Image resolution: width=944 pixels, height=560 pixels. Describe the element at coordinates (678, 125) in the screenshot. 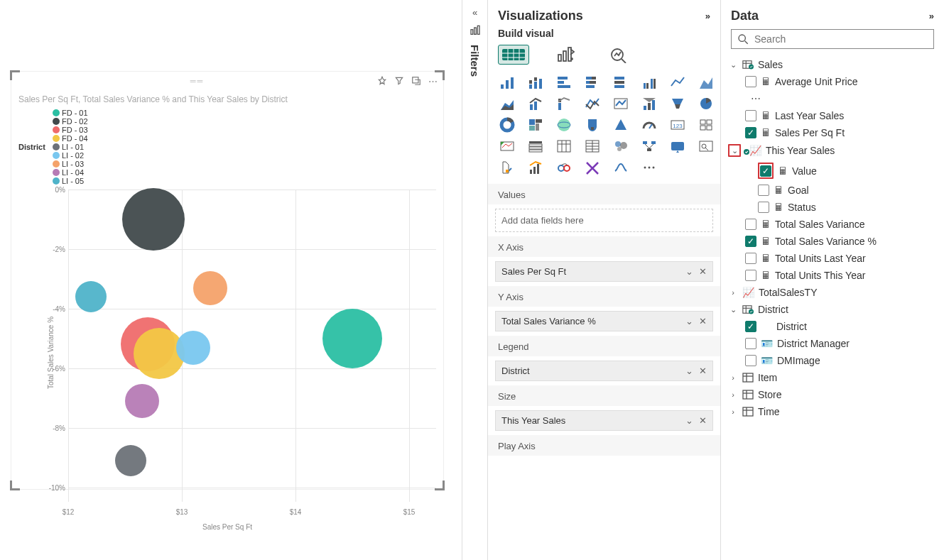

I see `viz-type-22: 123` at that location.